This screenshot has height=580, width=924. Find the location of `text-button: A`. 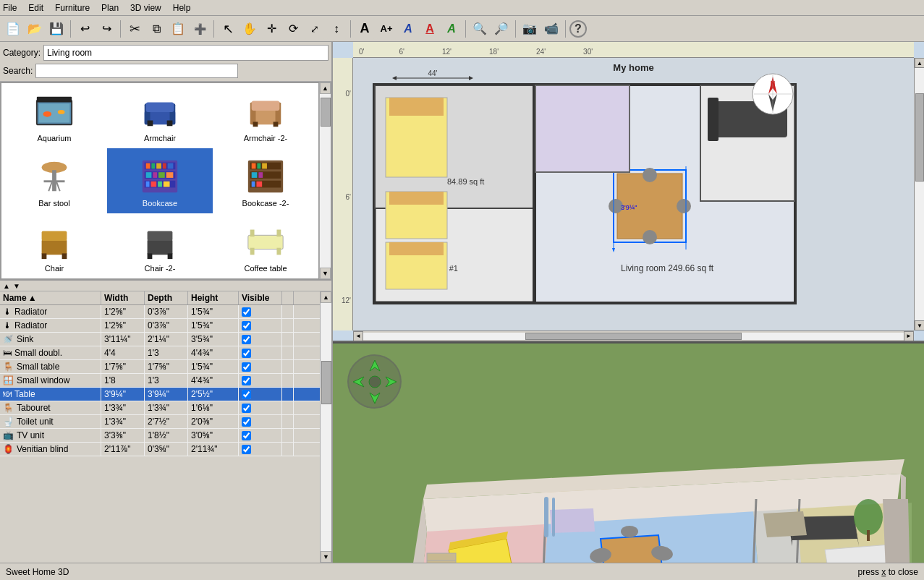

text-button: A is located at coordinates (365, 29).